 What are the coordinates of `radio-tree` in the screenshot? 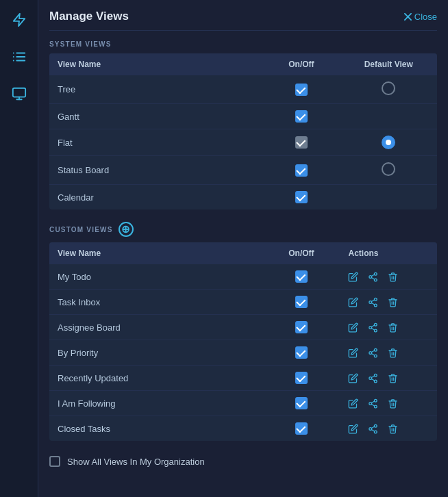 It's located at (388, 88).